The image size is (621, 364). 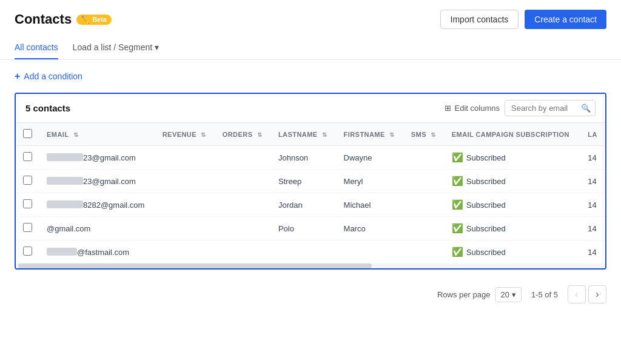 I want to click on row-lastname: Jordan, so click(x=304, y=205).